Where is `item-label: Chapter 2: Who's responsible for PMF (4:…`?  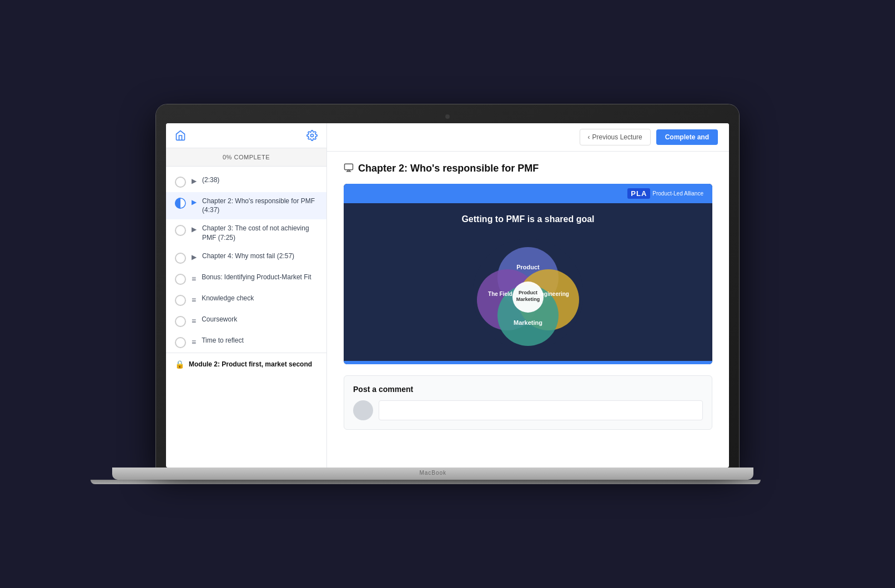
item-label: Chapter 2: Who's responsible for PMF (4:… is located at coordinates (260, 206).